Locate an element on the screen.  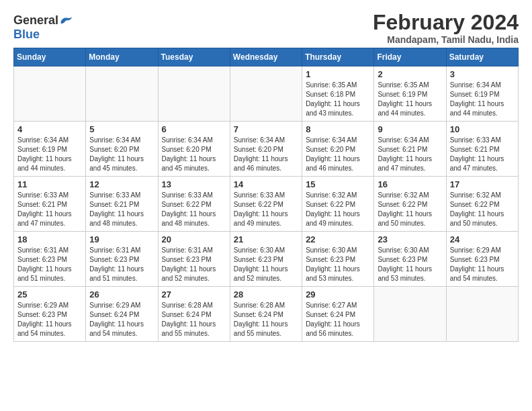
day-number: 7 is located at coordinates (266, 129).